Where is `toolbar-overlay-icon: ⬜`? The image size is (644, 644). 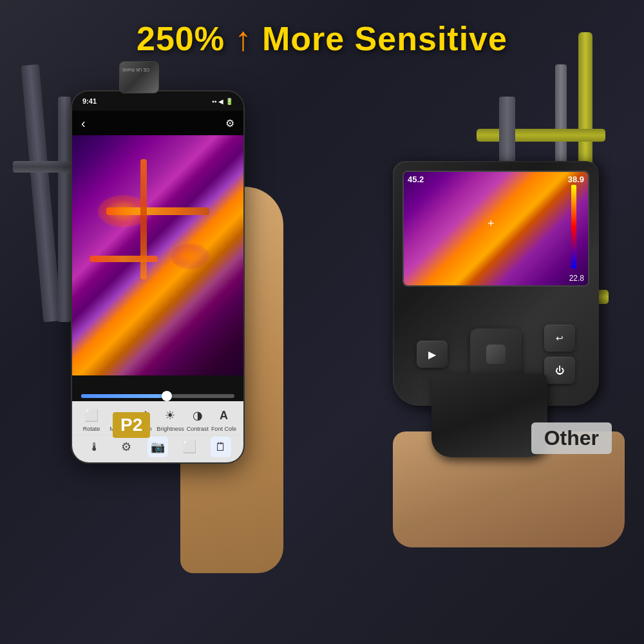
toolbar-overlay-icon: ⬜ is located at coordinates (189, 447).